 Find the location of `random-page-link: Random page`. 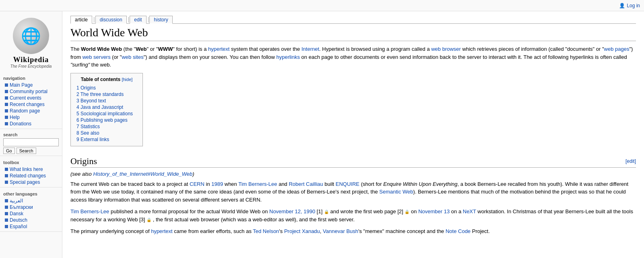

random-page-link: Random page is located at coordinates (25, 111).